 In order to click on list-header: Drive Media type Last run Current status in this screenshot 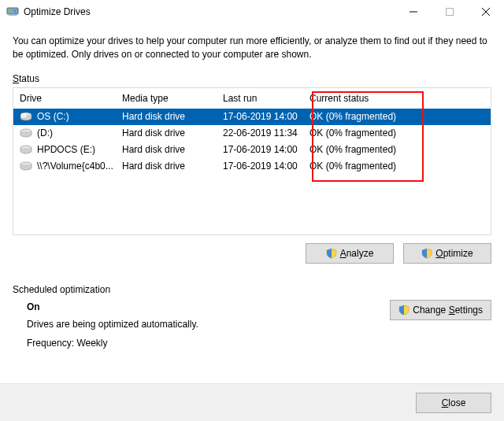, I will do `click(252, 98)`.